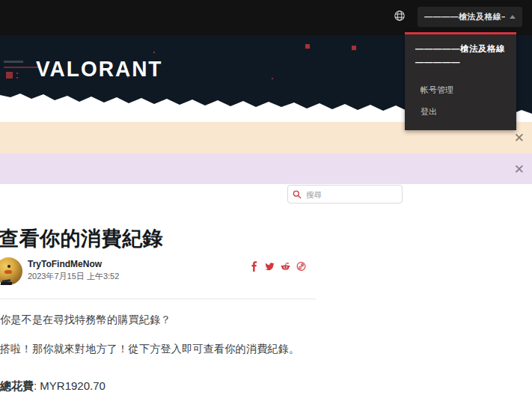 The height and width of the screenshot is (404, 532). I want to click on globe-language-icon, so click(400, 16).